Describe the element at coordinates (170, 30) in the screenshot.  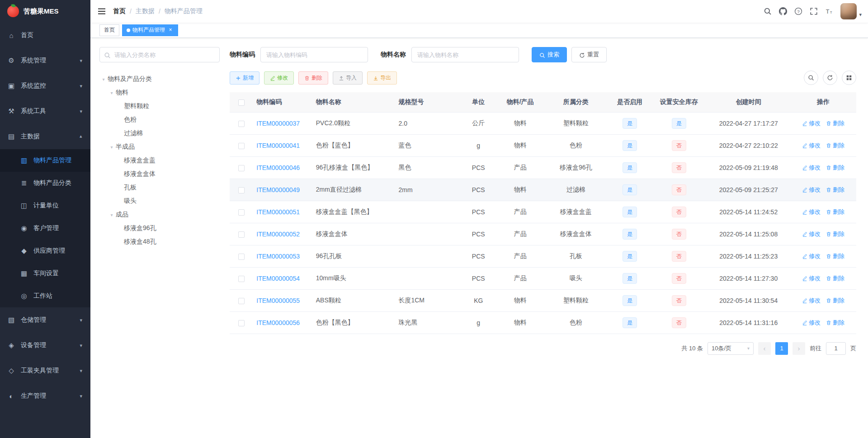
I see `close-icon: ×` at that location.